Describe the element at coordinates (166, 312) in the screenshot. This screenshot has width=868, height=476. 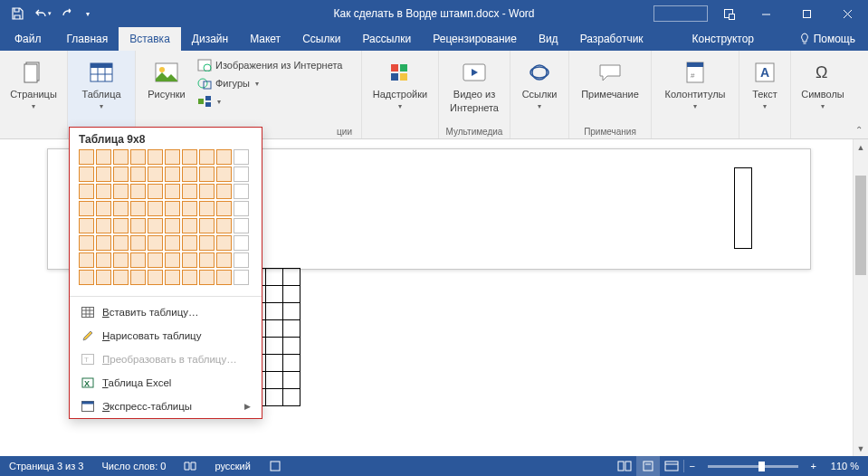
I see `insert-table-item: Вставить таблицу…` at that location.